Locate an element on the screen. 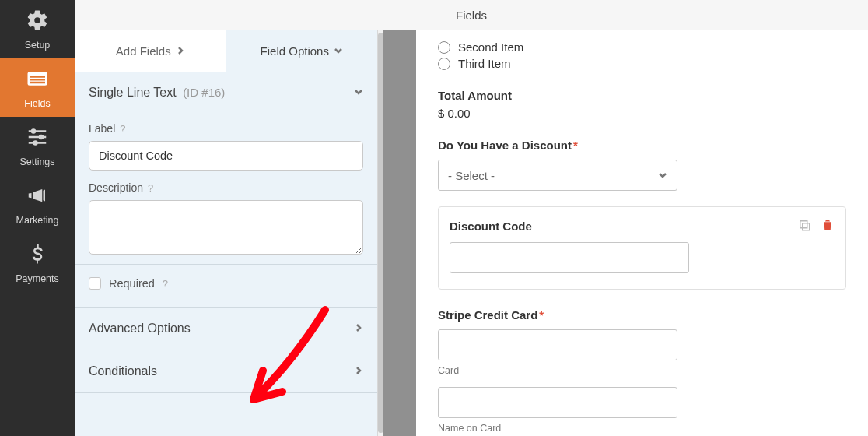  required-caption: Required is located at coordinates (132, 283).